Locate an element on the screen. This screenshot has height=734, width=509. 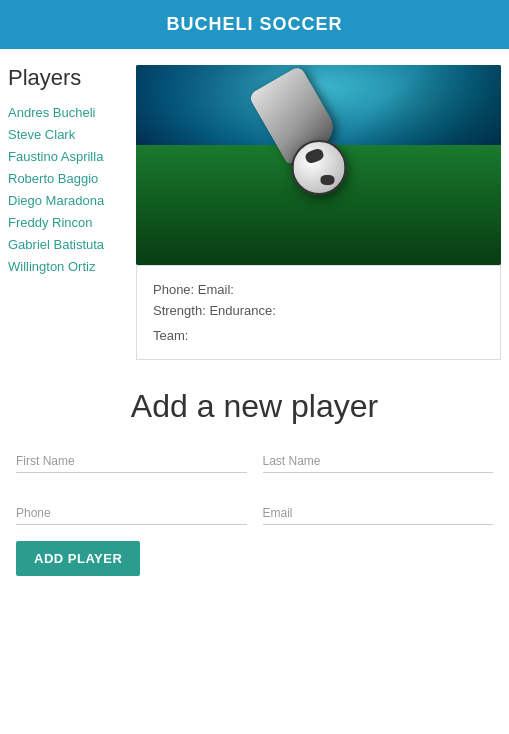
email-input is located at coordinates (378, 511).